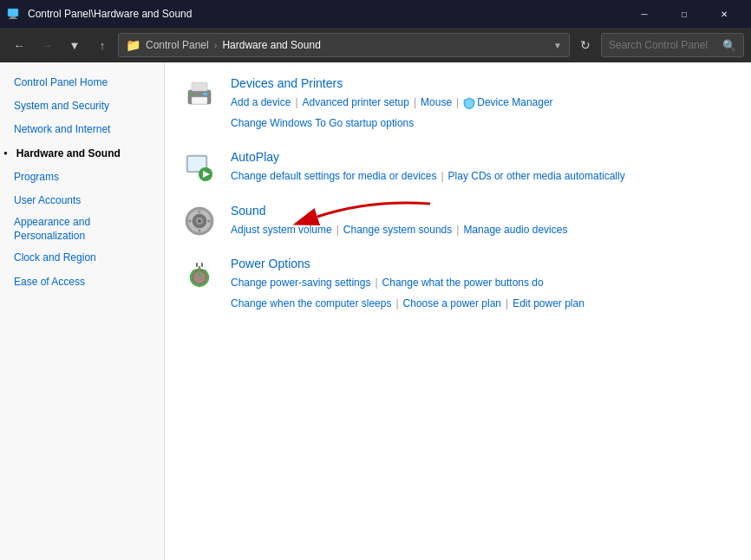 The image size is (751, 560). What do you see at coordinates (260, 103) in the screenshot?
I see `add-device-link: Add a device` at bounding box center [260, 103].